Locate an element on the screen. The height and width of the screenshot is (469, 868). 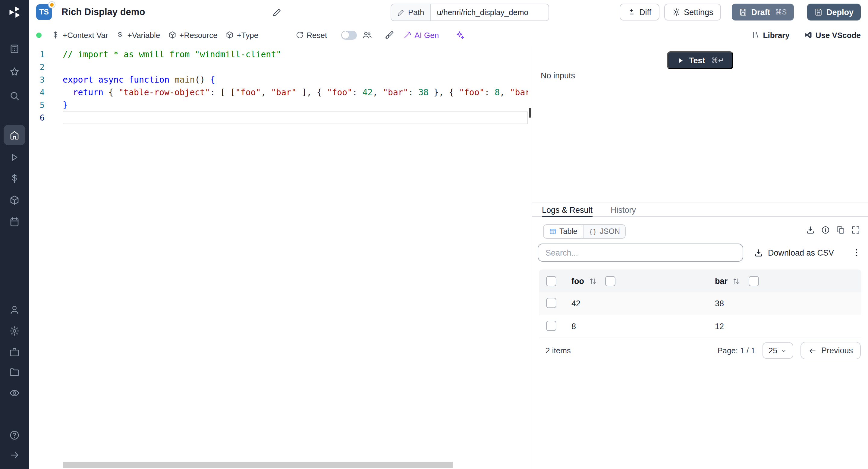
code-line: } is located at coordinates (295, 105).